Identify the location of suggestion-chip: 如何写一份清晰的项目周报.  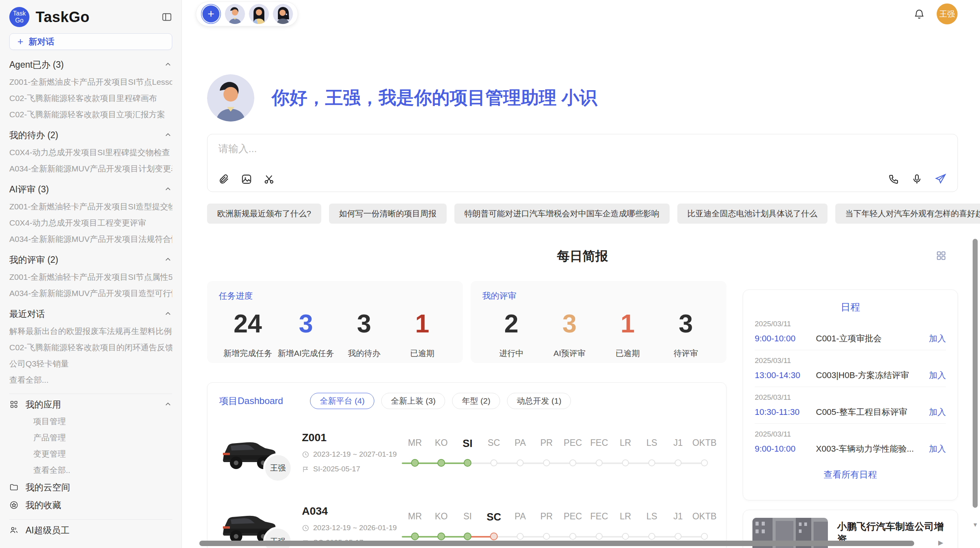
(388, 214).